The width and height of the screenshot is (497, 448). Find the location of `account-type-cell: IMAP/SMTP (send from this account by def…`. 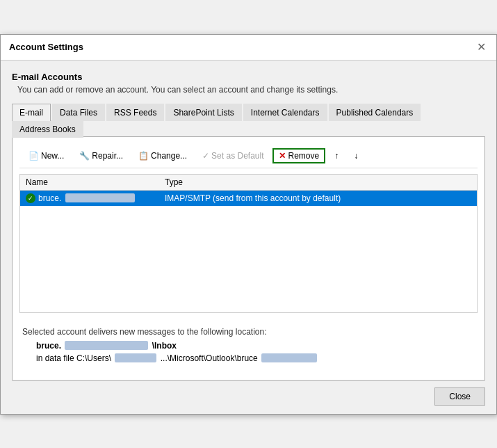

account-type-cell: IMAP/SMTP (send from this account by def… is located at coordinates (318, 198).